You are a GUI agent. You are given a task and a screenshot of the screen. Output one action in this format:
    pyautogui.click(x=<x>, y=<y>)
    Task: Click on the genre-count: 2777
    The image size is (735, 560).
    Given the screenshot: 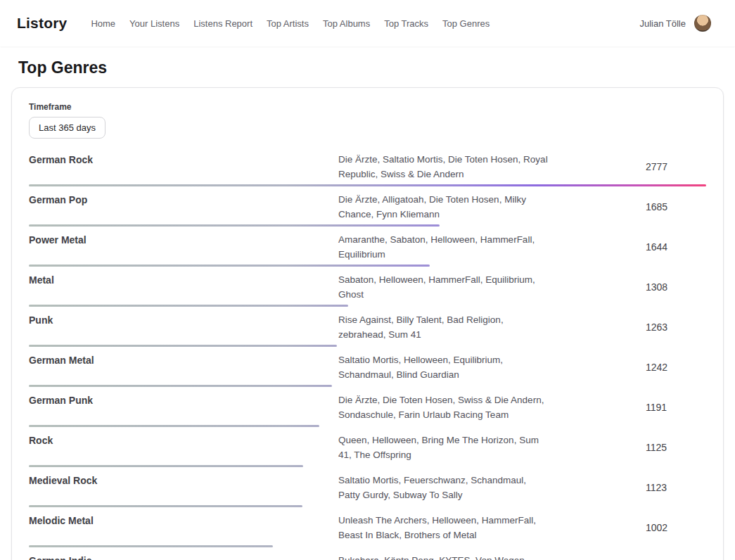 What is the action you would take?
    pyautogui.click(x=676, y=167)
    